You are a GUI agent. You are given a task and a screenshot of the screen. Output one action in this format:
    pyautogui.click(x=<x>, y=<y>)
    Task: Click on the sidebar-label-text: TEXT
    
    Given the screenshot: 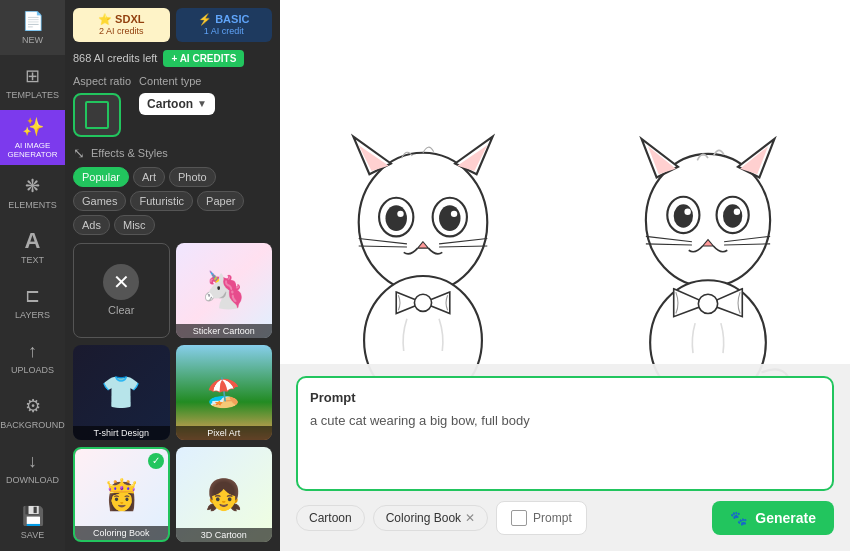 What is the action you would take?
    pyautogui.click(x=32, y=261)
    